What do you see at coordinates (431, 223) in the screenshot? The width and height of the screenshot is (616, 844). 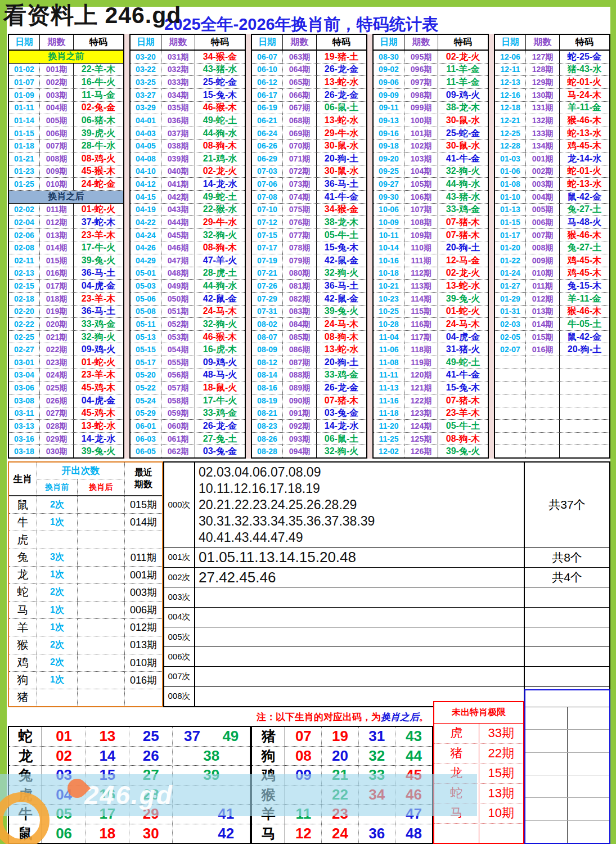 I see `table-row: 10-09108期07-猪-木` at bounding box center [431, 223].